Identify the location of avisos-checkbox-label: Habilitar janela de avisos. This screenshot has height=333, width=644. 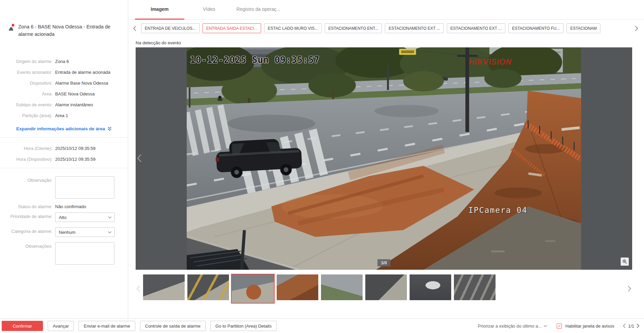
(590, 326).